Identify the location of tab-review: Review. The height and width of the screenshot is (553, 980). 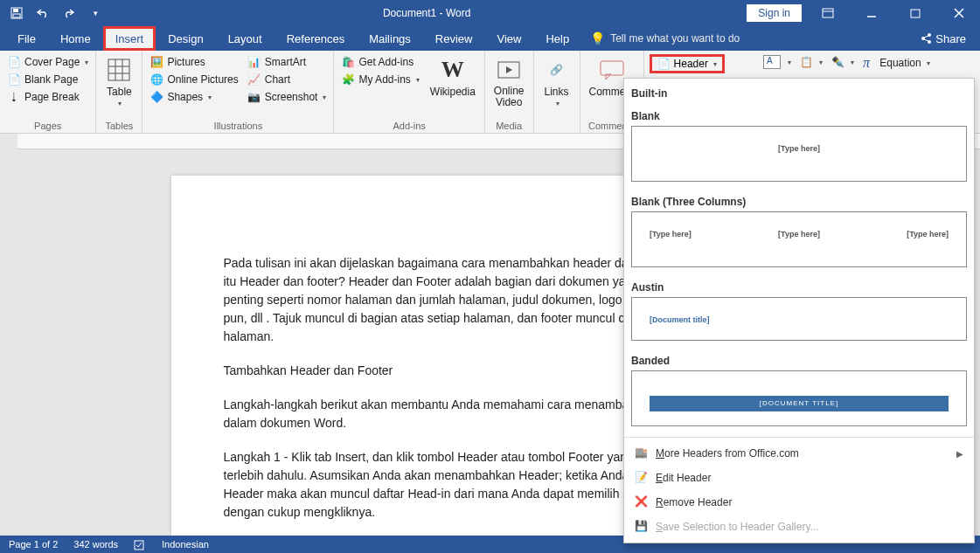
(455, 38).